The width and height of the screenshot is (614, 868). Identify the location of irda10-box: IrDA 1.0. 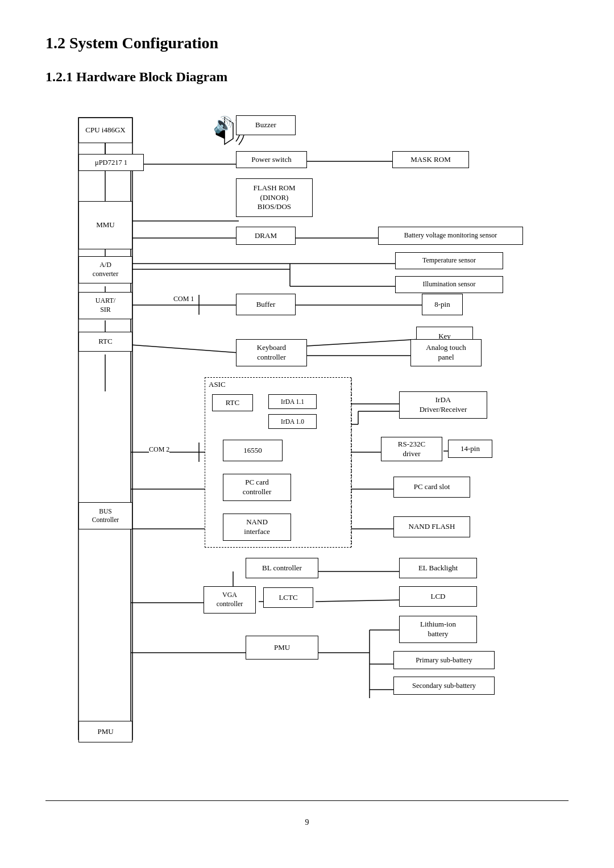
(292, 422).